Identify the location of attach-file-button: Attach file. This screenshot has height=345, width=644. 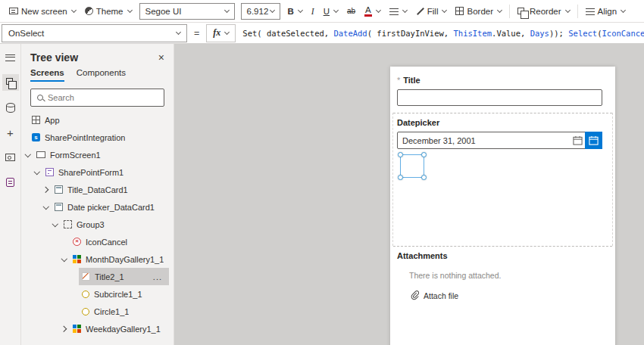
(435, 295).